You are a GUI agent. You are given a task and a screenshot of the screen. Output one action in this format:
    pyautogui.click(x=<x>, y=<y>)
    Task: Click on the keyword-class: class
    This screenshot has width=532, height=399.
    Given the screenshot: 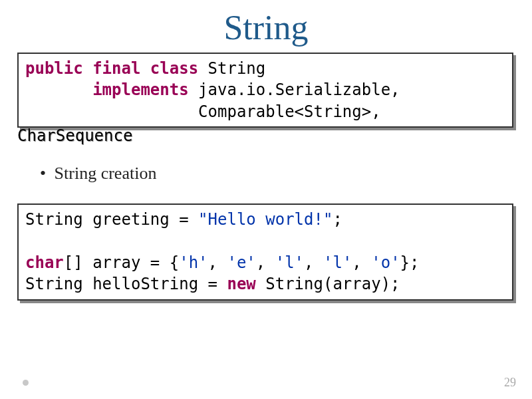 What is the action you would take?
    pyautogui.click(x=174, y=68)
    